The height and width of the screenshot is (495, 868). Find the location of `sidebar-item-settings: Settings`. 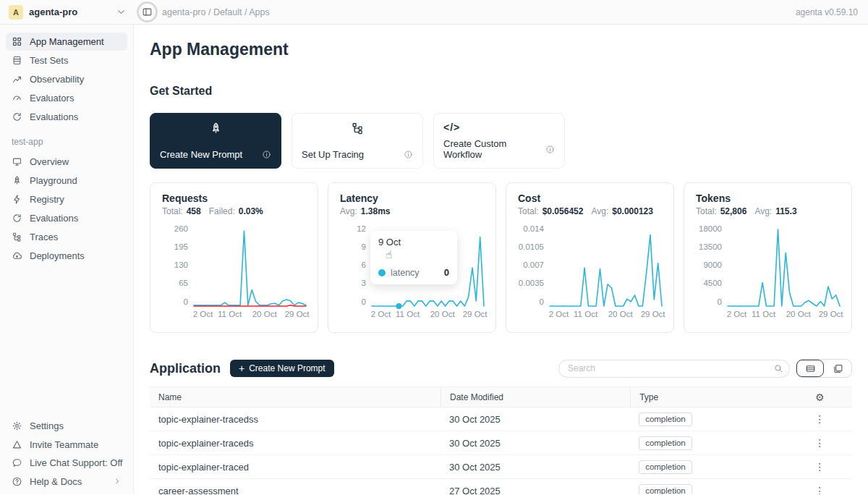

sidebar-item-settings: Settings is located at coordinates (67, 426).